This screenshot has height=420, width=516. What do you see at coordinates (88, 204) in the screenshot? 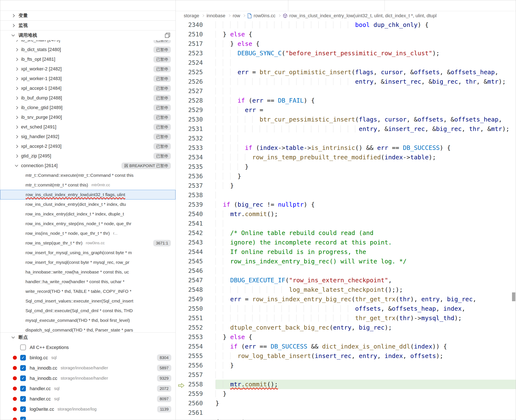
I see `stack-frame: row_ins_clust_index_entry(dict_index_t *…` at bounding box center [88, 204].